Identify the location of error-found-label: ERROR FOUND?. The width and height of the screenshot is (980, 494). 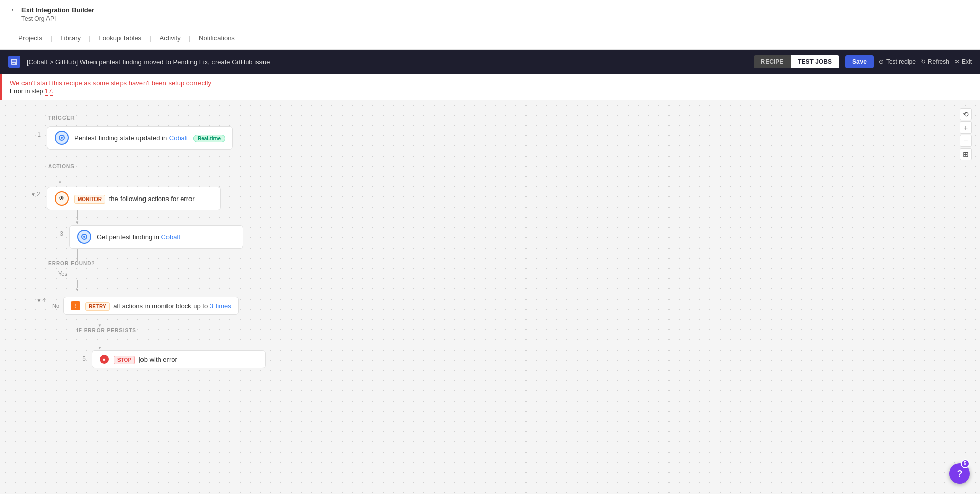
(498, 263).